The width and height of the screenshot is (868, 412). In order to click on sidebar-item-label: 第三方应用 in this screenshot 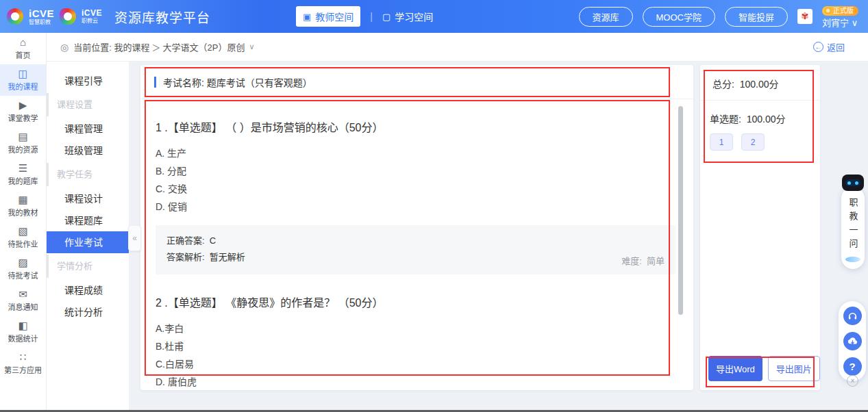, I will do `click(23, 370)`.